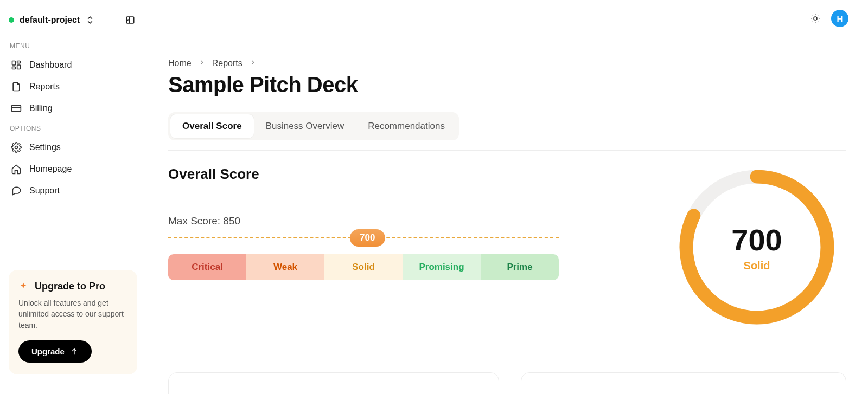 Image resolution: width=868 pixels, height=394 pixels. Describe the element at coordinates (73, 322) in the screenshot. I see `upgrade-card: Upgrade to Pro Unlock all features and g…` at that location.